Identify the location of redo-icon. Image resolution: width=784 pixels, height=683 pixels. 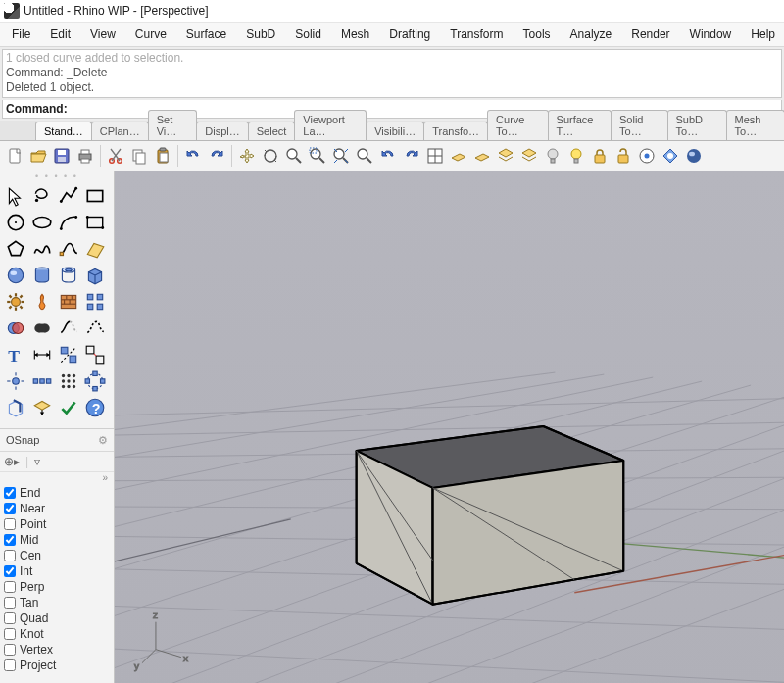
(217, 156).